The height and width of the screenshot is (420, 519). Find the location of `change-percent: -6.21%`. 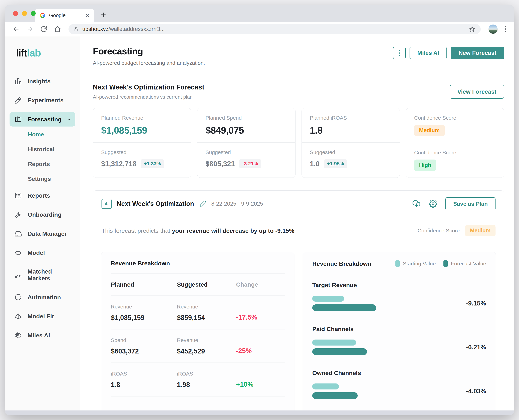

change-percent: -6.21% is located at coordinates (466, 347).